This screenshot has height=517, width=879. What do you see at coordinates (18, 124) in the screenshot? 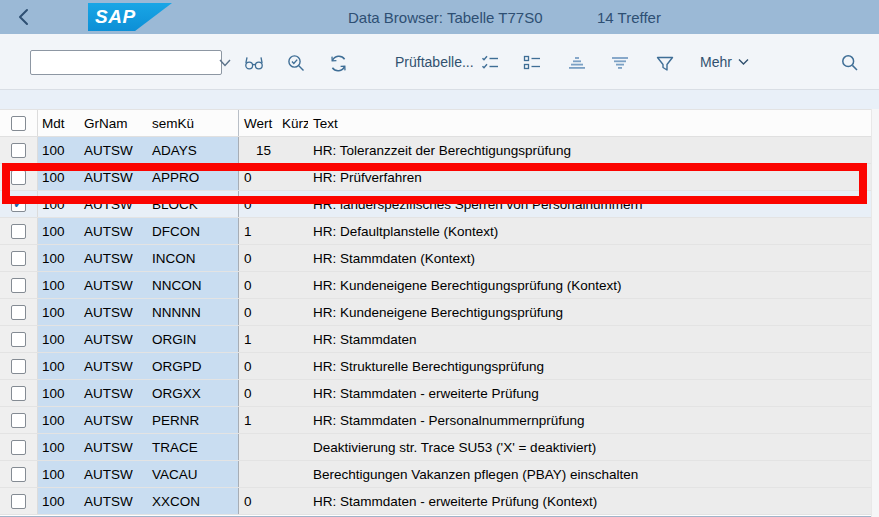
I see `select-all-checkbox: ✓` at bounding box center [18, 124].